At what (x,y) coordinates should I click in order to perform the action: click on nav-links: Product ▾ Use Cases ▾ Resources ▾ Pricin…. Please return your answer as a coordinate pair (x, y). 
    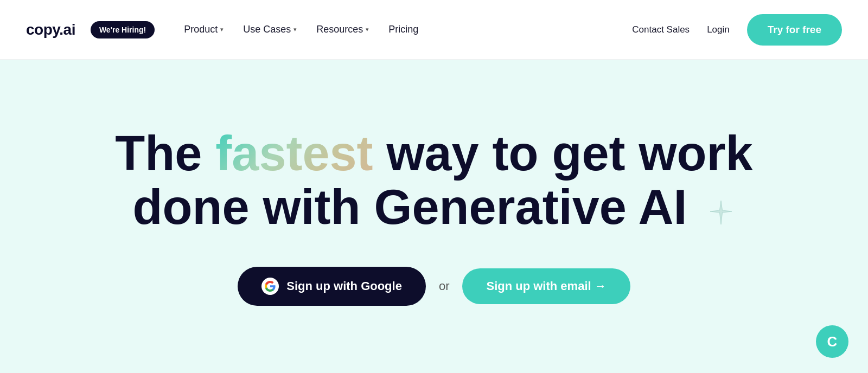
    Looking at the image, I should click on (404, 29).